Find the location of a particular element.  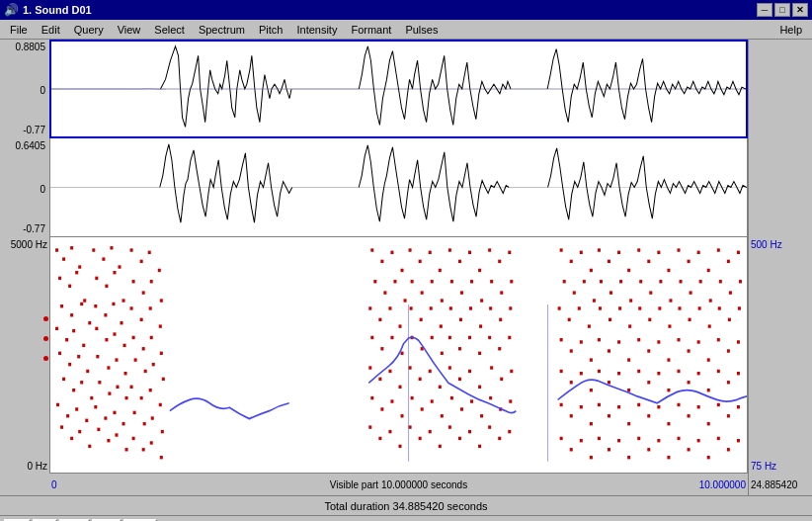

bottom-toolbar: all in out sel bak ◀ ▶ Group is located at coordinates (406, 518).